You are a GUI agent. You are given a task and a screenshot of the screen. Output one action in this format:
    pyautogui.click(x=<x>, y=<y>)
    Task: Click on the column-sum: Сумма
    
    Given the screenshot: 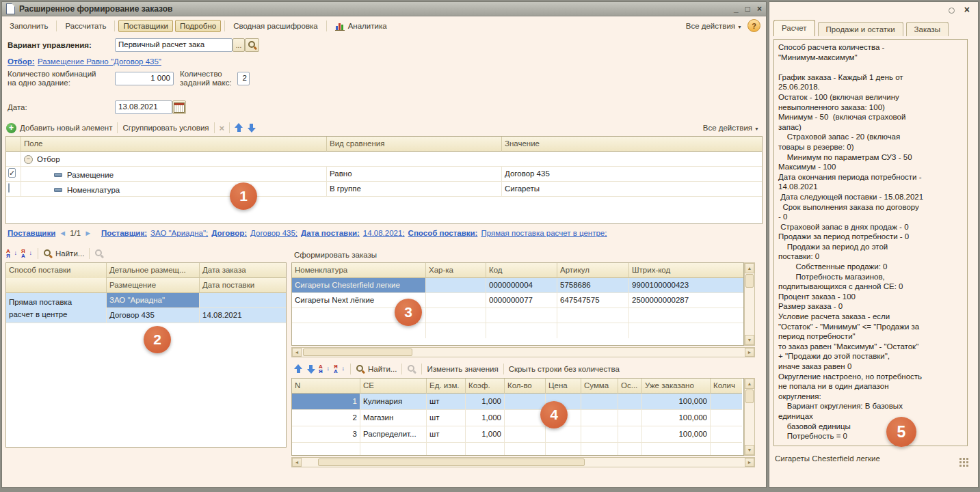 What is the action you would take?
    pyautogui.click(x=600, y=386)
    